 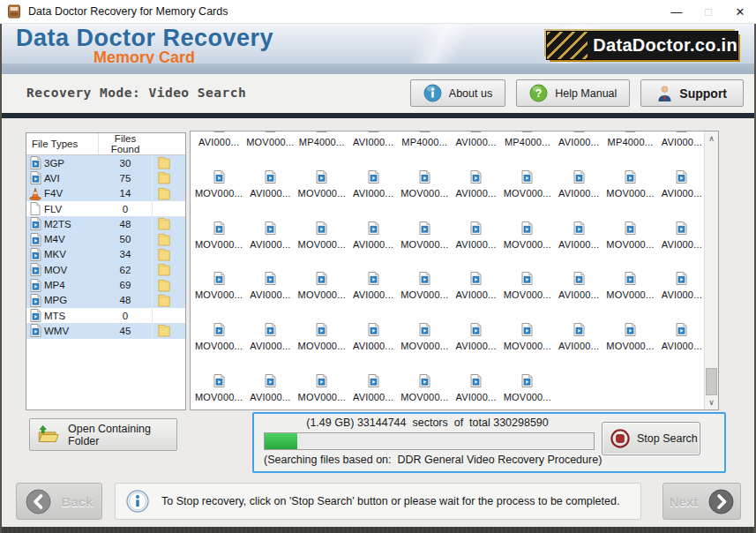 I want to click on minimize-button: —, so click(x=677, y=11).